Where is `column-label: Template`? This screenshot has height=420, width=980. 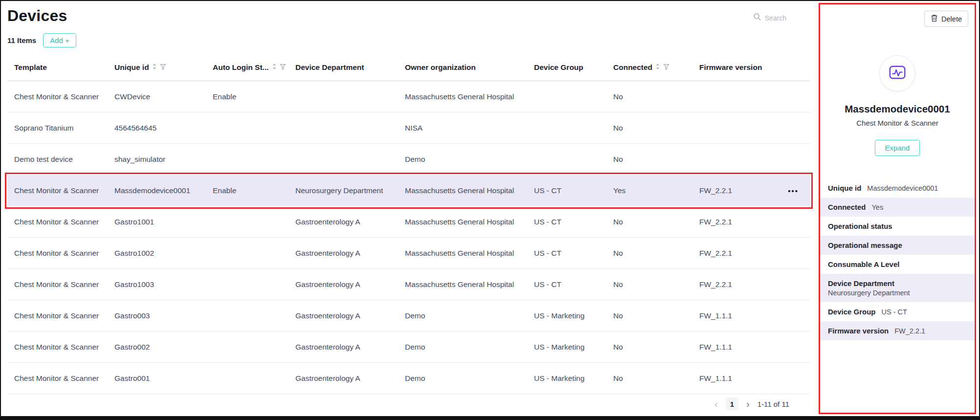 column-label: Template is located at coordinates (30, 67).